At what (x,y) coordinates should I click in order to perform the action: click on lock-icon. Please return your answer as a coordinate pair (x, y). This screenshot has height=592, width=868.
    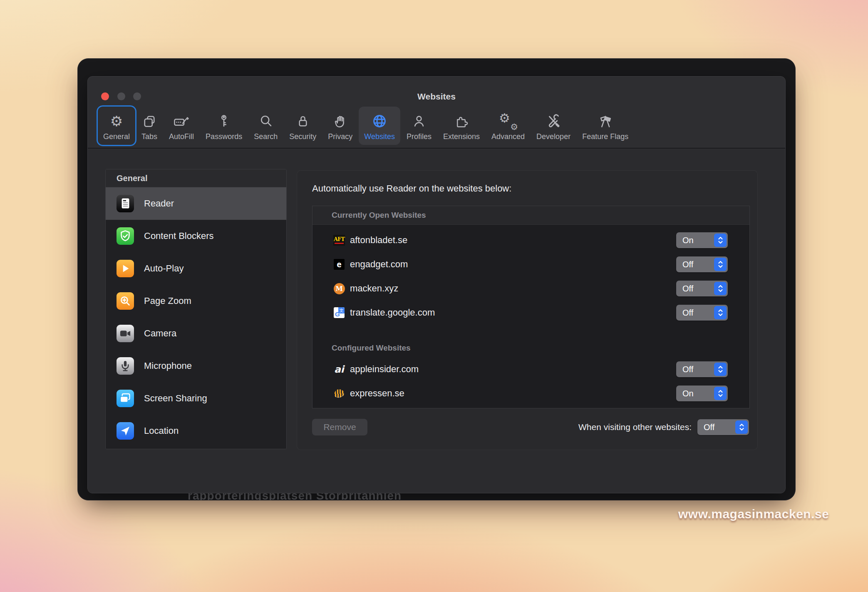
    Looking at the image, I should click on (303, 121).